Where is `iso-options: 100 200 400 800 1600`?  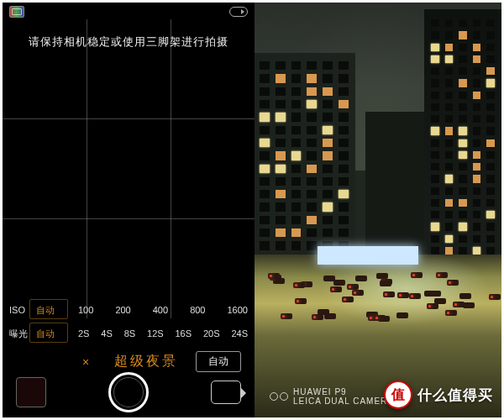
iso-options: 100 200 400 800 1600 is located at coordinates (158, 310).